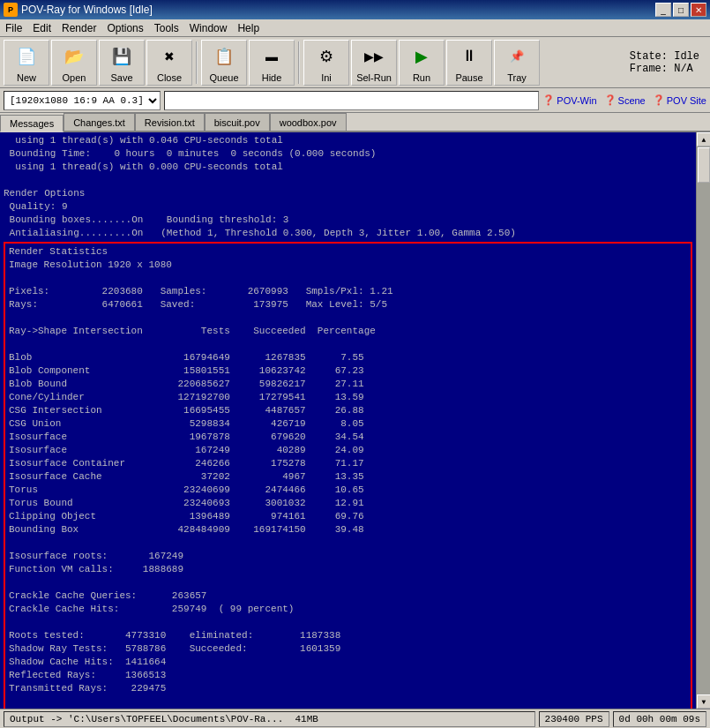 The image size is (710, 728). Describe the element at coordinates (374, 63) in the screenshot. I see `selrun-button: ▶▶ Sel-Run` at that location.